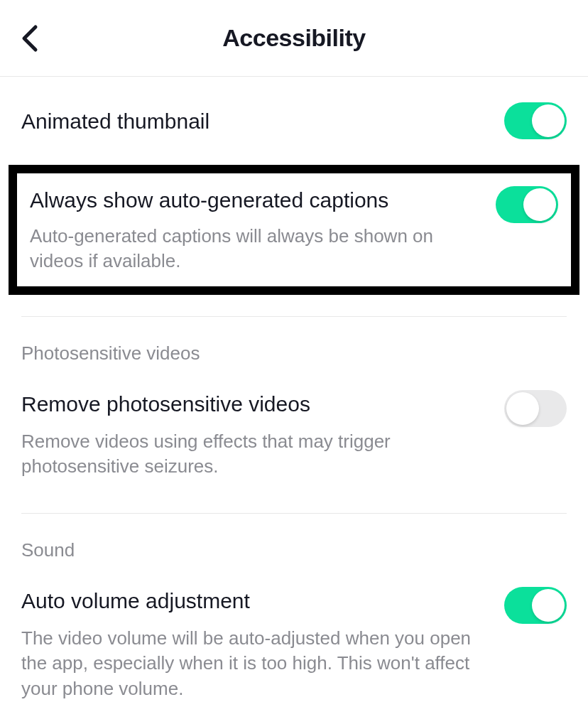 This screenshot has height=702, width=588. Describe the element at coordinates (256, 249) in the screenshot. I see `setting-description: Auto-generated captions will always be s…` at that location.